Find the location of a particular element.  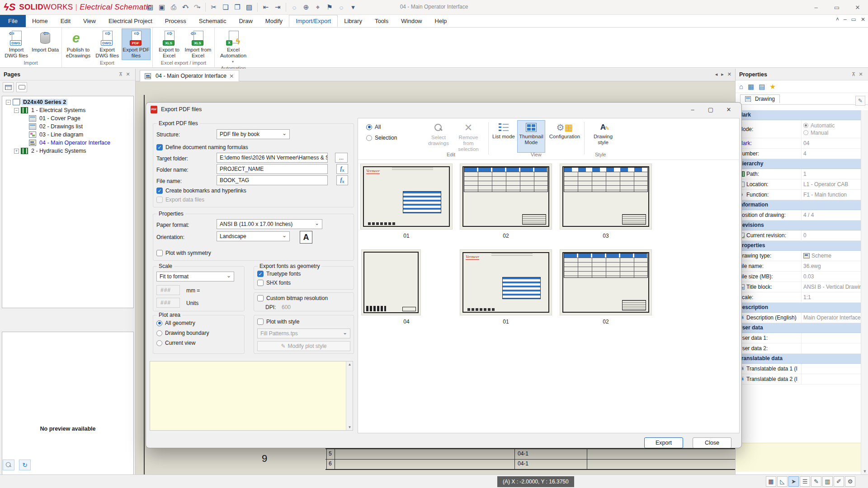

mode-radio-manual: Manual is located at coordinates (816, 133).